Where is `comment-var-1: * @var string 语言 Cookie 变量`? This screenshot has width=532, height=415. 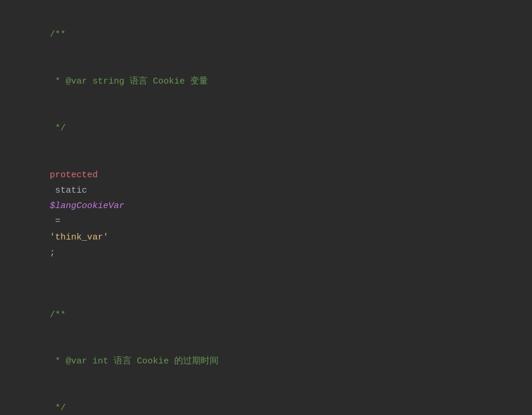 comment-var-1: * @var string 语言 Cookie 变量 is located at coordinates (266, 82).